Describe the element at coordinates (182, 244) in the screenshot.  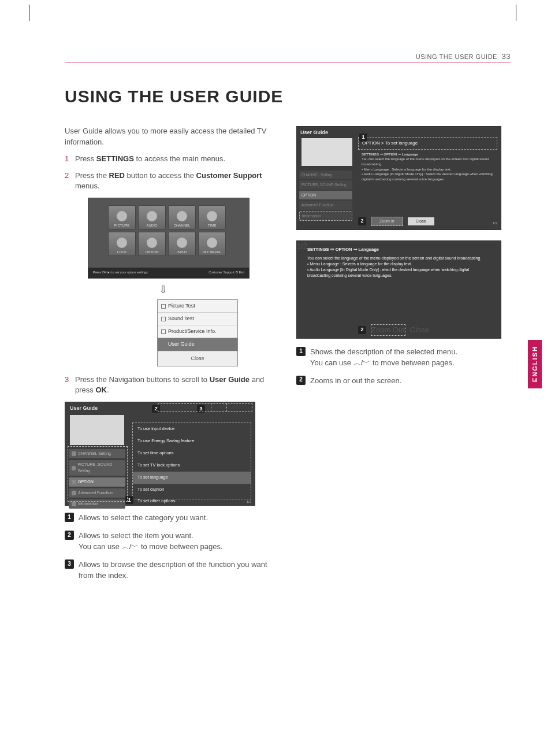
I see `tile-input: INPUT` at that location.